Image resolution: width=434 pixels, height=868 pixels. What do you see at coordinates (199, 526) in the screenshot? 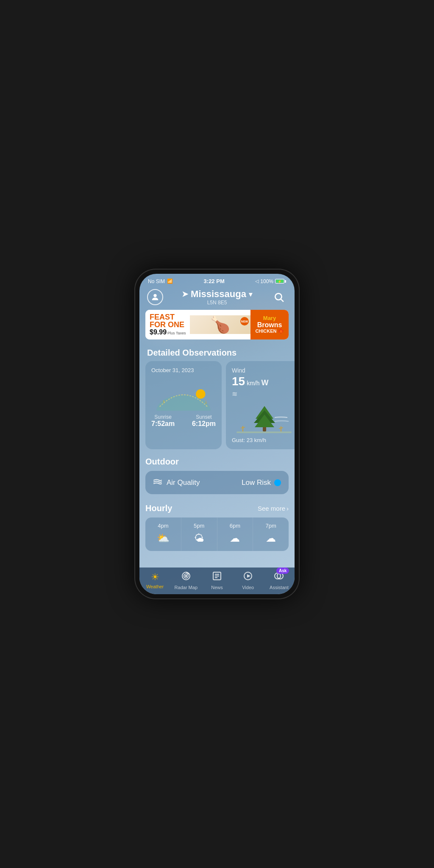
I see `hour-5pm: 5pm` at bounding box center [199, 526].